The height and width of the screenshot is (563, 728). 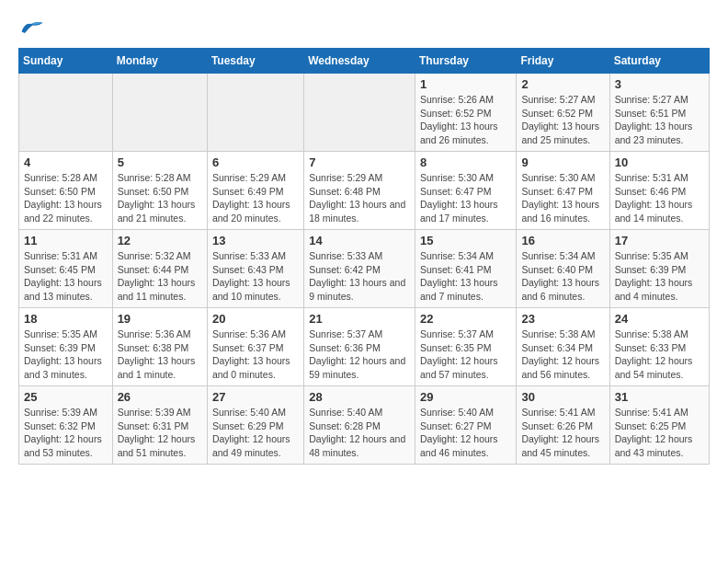 I want to click on calendar-cell: 22Sunrise: 5:37 AM Sunset: 6:35 PM Dayli…, so click(x=465, y=348).